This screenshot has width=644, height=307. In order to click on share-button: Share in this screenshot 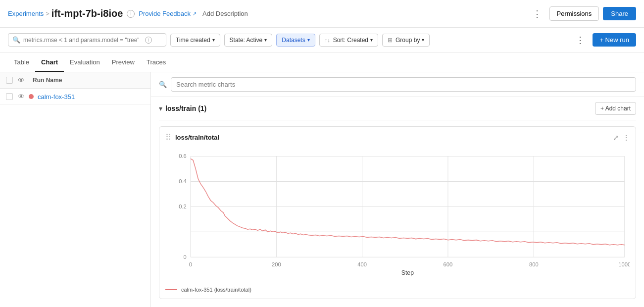, I will do `click(620, 14)`.